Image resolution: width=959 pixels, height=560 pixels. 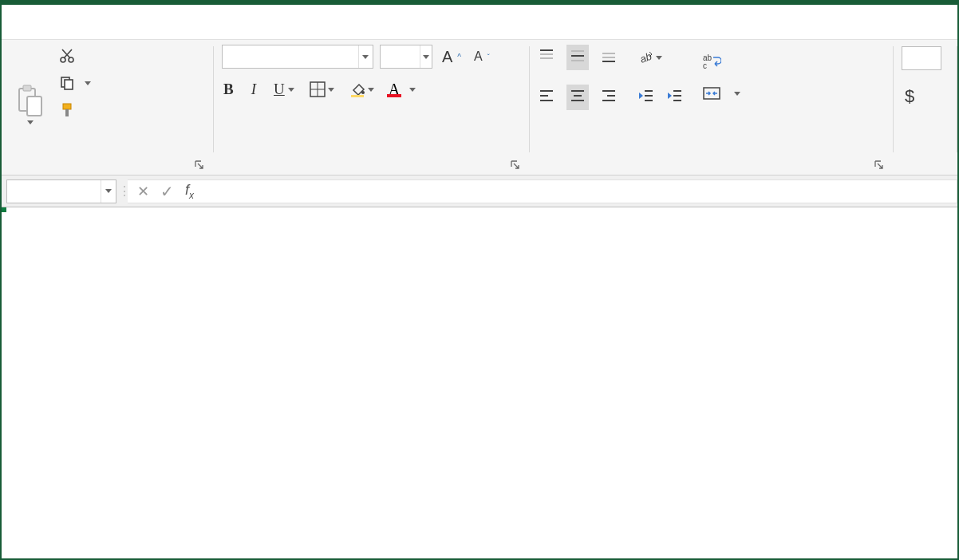 What do you see at coordinates (922, 58) in the screenshot?
I see `number-format-combo` at bounding box center [922, 58].